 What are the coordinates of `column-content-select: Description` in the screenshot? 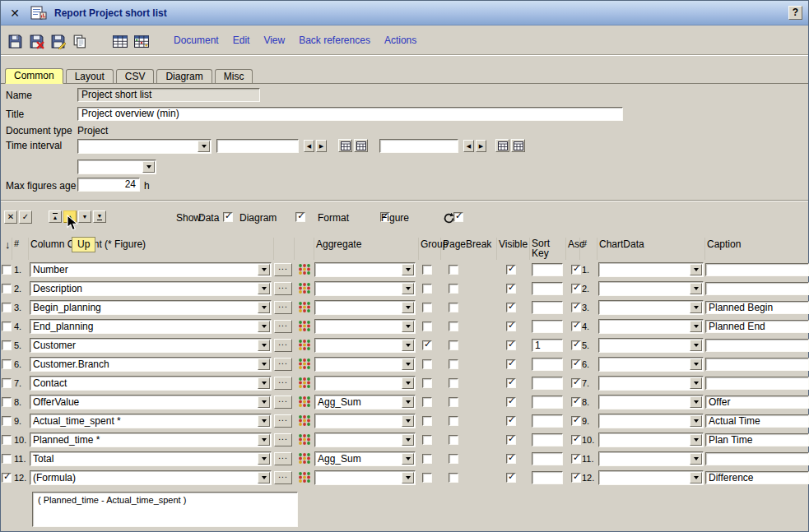 It's located at (151, 289).